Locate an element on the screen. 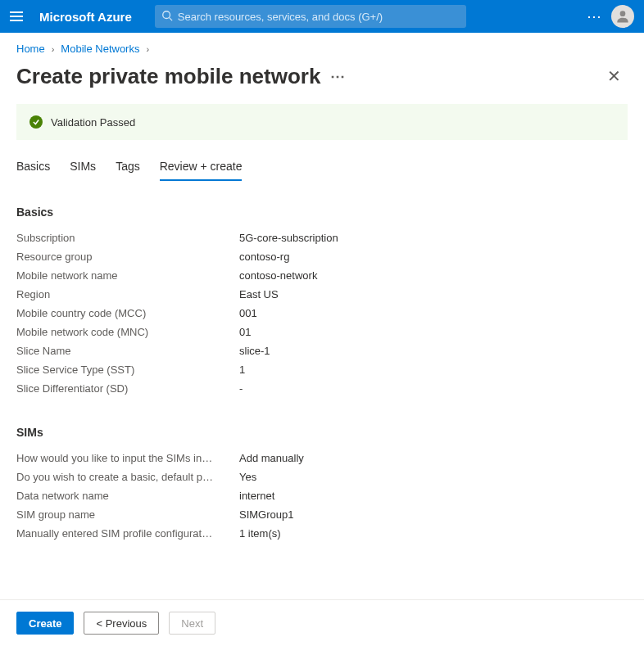  breadcrumb-home: Home is located at coordinates (31, 49).